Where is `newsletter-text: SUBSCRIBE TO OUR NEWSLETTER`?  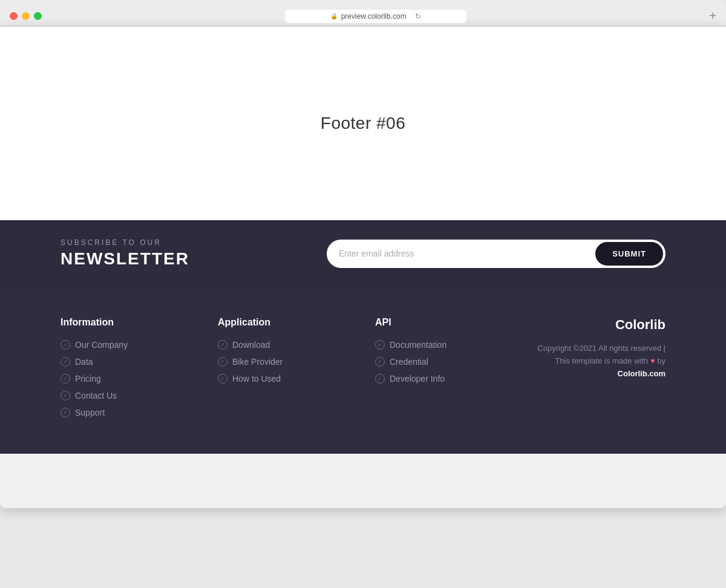 newsletter-text: SUBSCRIBE TO OUR NEWSLETTER is located at coordinates (125, 253).